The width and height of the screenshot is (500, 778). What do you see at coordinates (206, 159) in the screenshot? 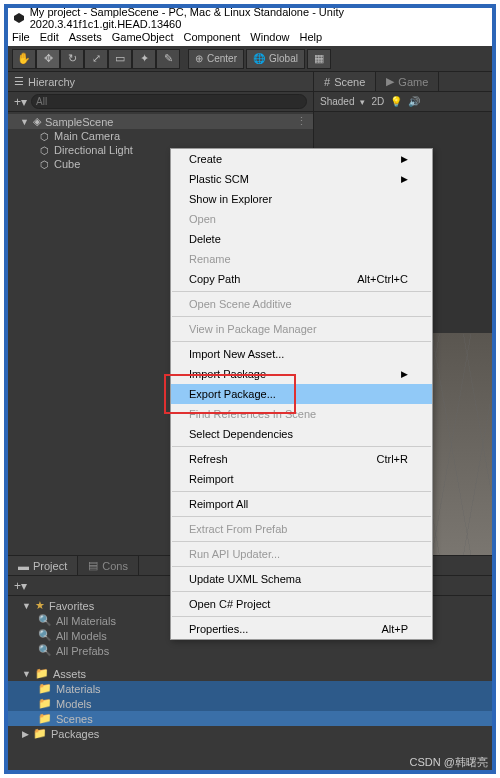
I see `menu-item-label: Create` at bounding box center [206, 159].